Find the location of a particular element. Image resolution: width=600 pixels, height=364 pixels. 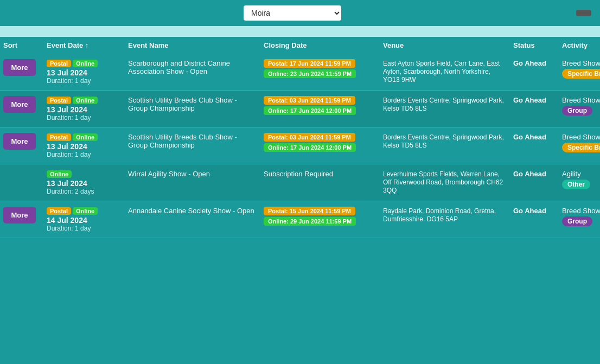

dog-select: Moira is located at coordinates (292, 13).